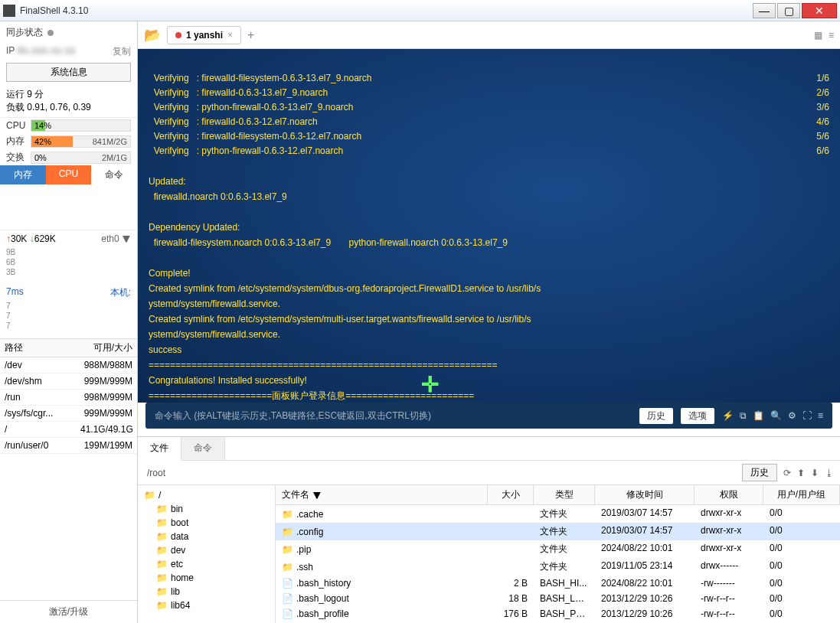  I want to click on close-tab-icon: ×, so click(230, 35).